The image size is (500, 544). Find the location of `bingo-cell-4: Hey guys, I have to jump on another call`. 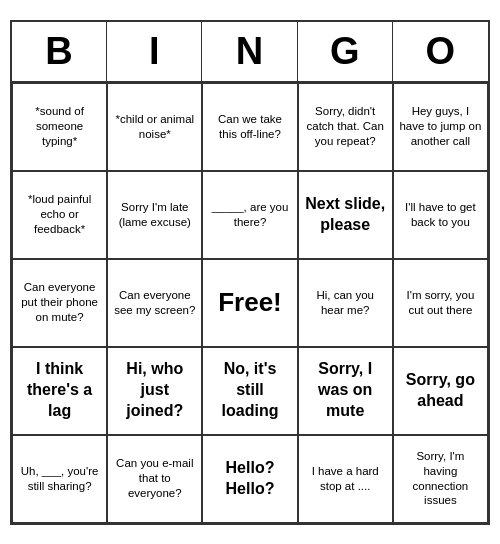

bingo-cell-4: Hey guys, I have to jump on another call is located at coordinates (440, 127).